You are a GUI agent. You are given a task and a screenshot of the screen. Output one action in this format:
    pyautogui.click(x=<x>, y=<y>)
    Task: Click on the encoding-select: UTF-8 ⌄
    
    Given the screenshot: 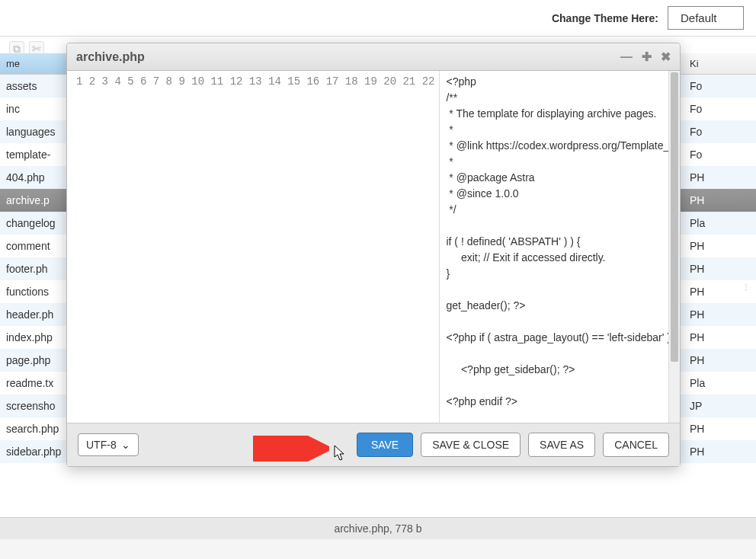 What is the action you would take?
    pyautogui.click(x=108, y=445)
    